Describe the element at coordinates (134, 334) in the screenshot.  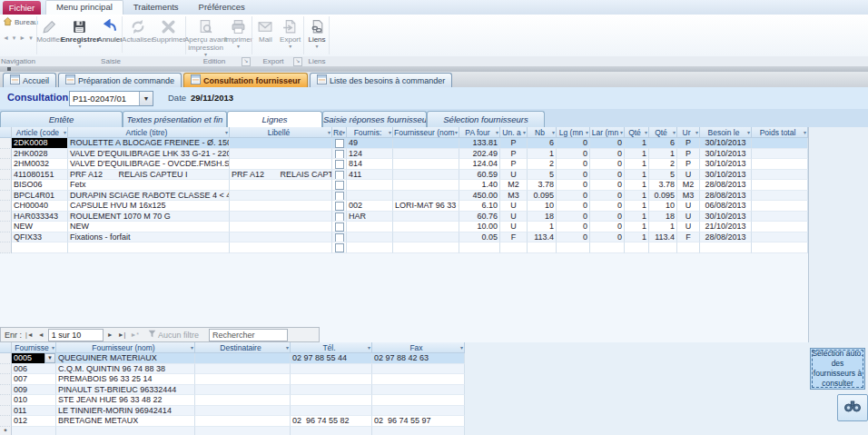
I see `new-record-button: ►*` at that location.